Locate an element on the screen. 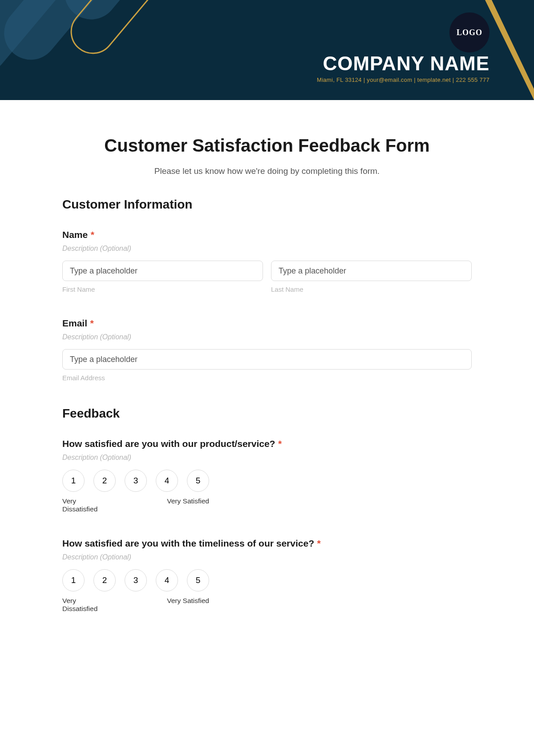 This screenshot has height=756, width=534. company-contact: Miami, FL 33124 | your@email.com | templ… is located at coordinates (403, 80).